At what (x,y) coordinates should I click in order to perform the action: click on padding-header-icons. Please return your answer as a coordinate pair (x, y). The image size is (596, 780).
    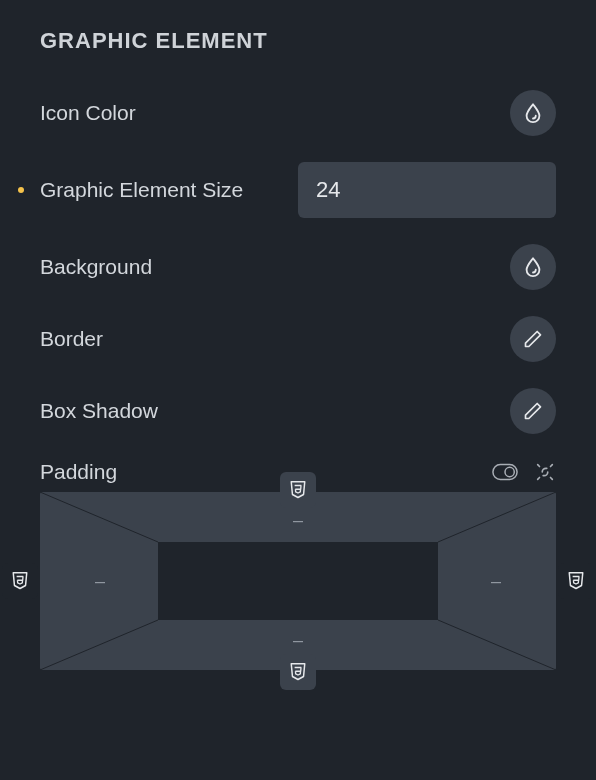
    Looking at the image, I should click on (524, 472).